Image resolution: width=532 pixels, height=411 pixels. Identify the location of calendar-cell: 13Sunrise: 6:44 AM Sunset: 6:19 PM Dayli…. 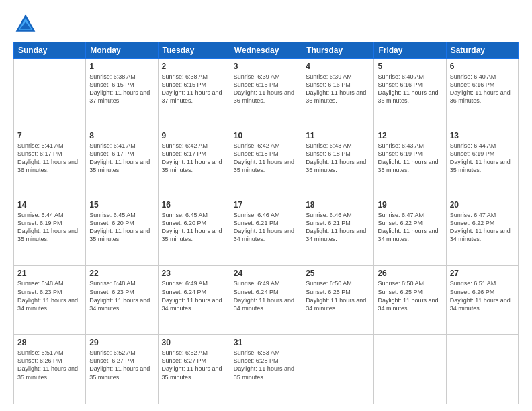
(482, 163).